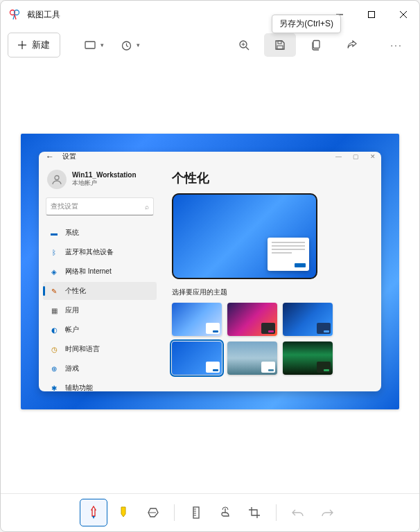  Describe the element at coordinates (100, 206) in the screenshot. I see `search-input: 查找设置 ⌕` at that location.